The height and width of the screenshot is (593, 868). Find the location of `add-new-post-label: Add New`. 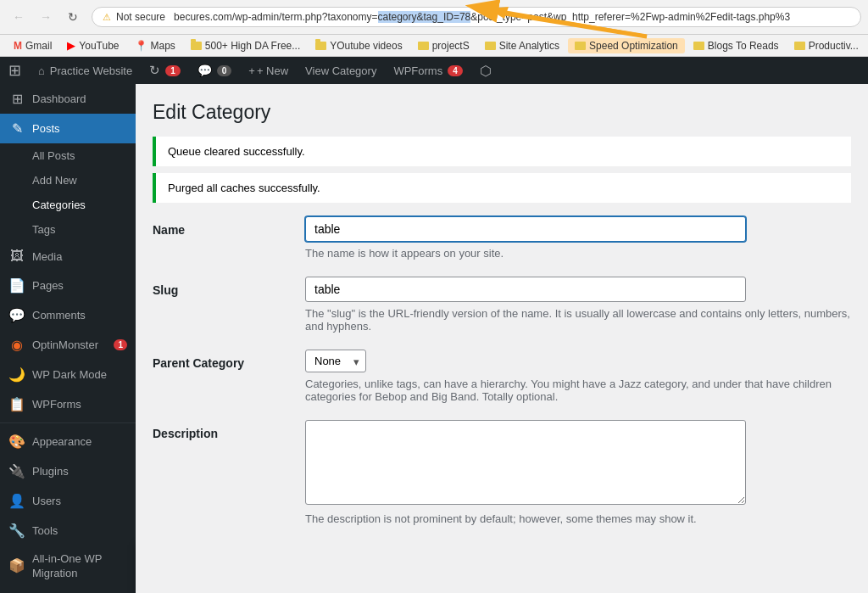

add-new-post-label: Add New is located at coordinates (54, 180).